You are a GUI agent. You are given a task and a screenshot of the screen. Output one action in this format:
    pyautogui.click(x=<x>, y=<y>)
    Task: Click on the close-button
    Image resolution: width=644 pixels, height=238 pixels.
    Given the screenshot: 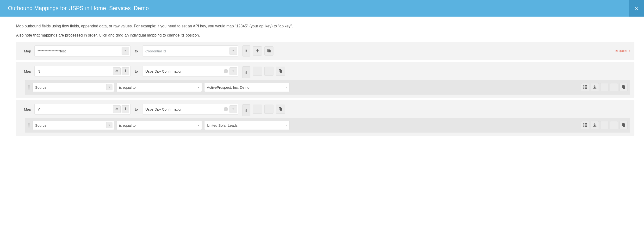 What is the action you would take?
    pyautogui.click(x=636, y=8)
    